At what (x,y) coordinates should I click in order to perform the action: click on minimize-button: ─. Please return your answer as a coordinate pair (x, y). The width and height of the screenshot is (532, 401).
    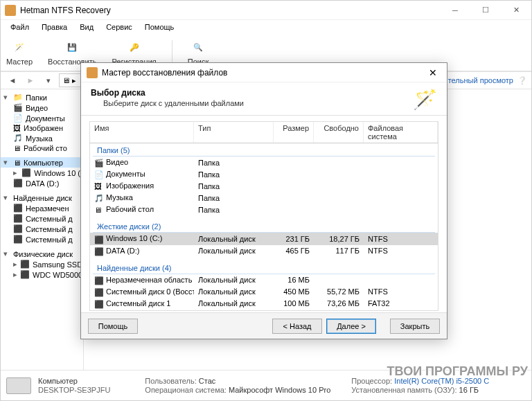
    Looking at the image, I should click on (455, 10).